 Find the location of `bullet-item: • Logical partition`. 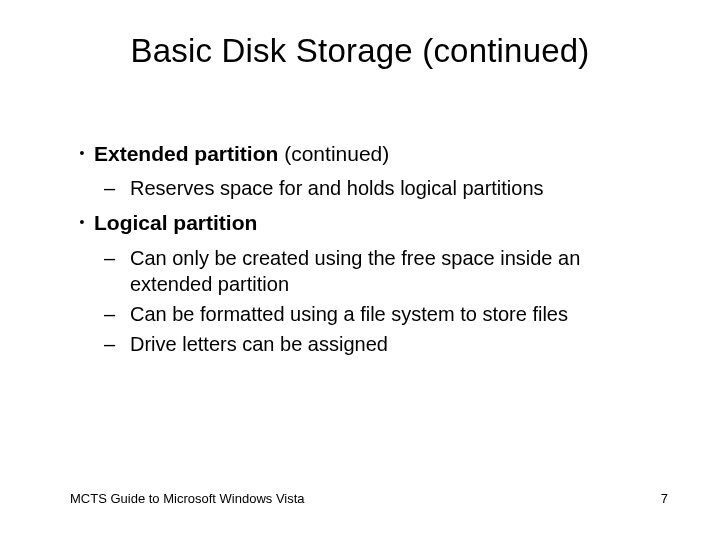

bullet-item: • Logical partition is located at coordinates (365, 222).